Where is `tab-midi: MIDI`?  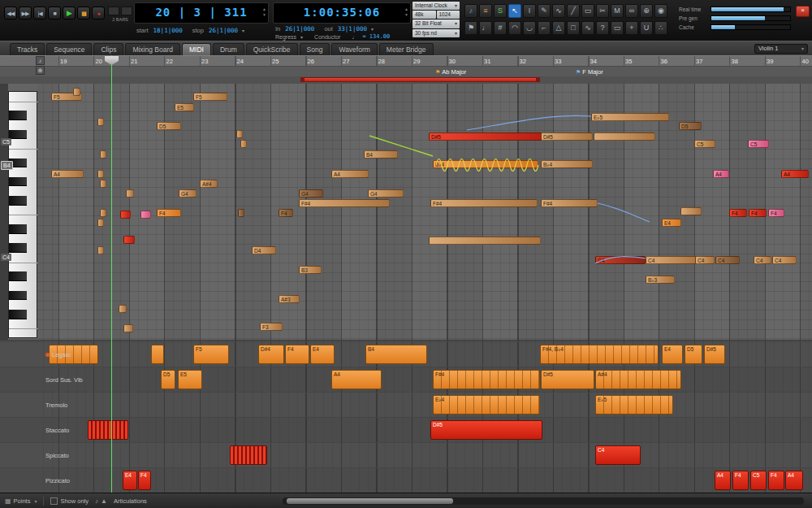
tab-midi: MIDI is located at coordinates (197, 49).